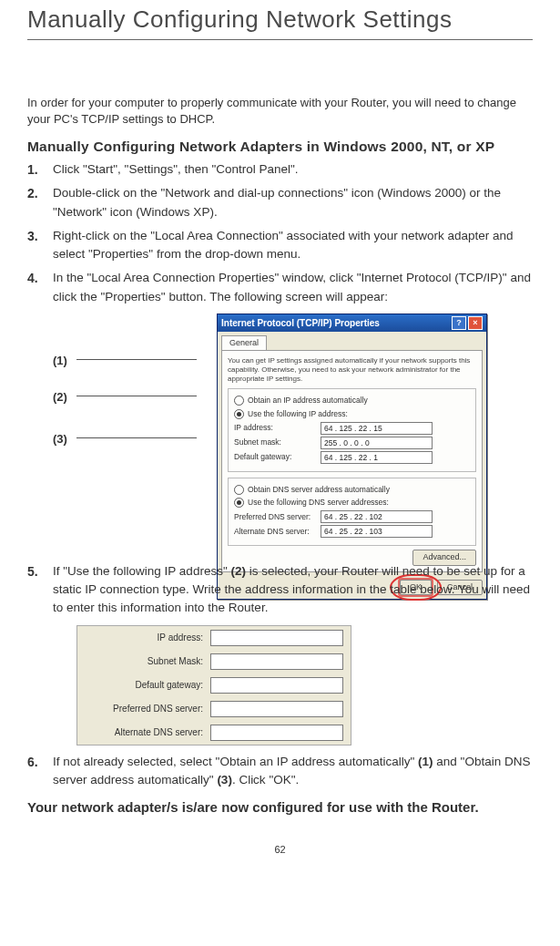 The image size is (560, 946). Describe the element at coordinates (266, 780) in the screenshot. I see `step-text-part: . Click "OK".` at that location.